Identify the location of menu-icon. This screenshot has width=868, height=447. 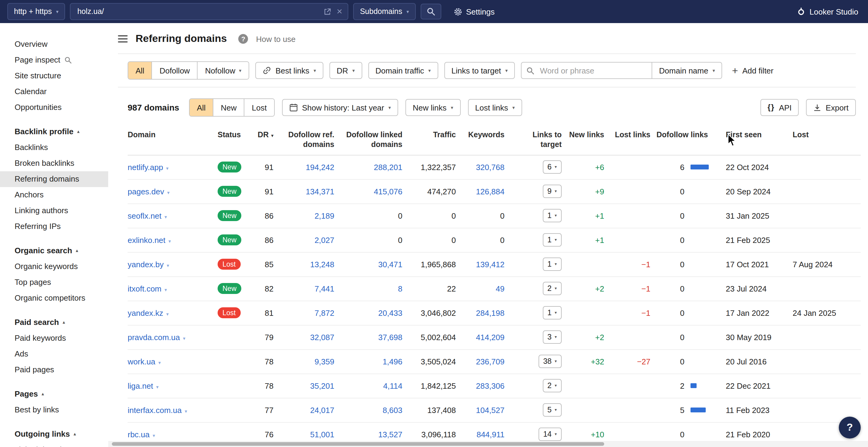
(123, 39).